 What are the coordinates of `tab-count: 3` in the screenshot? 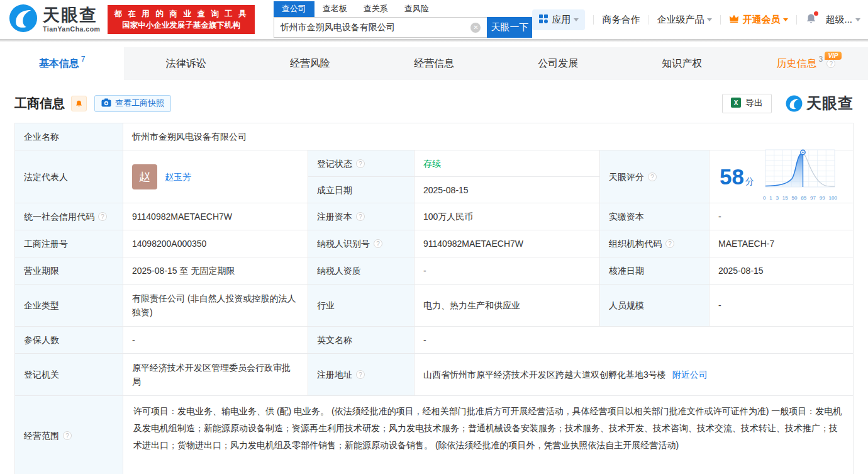 It's located at (821, 59).